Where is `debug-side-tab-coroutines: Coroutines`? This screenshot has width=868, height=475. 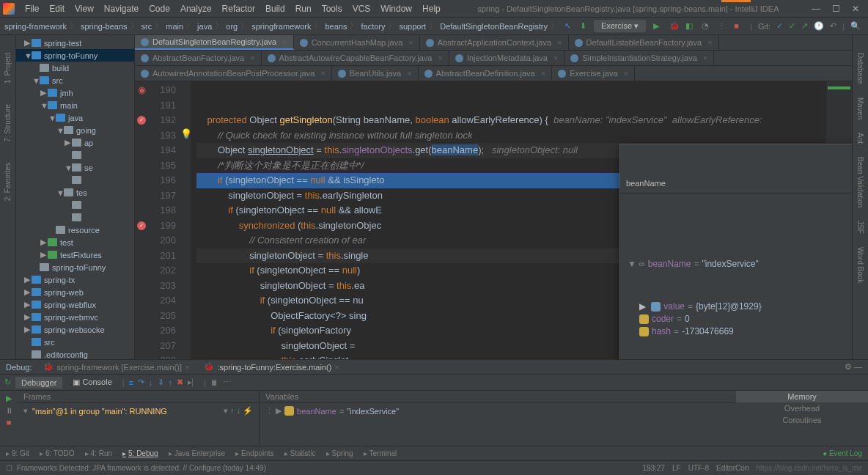
debug-side-tab-coroutines: Coroutines is located at coordinates (802, 420).